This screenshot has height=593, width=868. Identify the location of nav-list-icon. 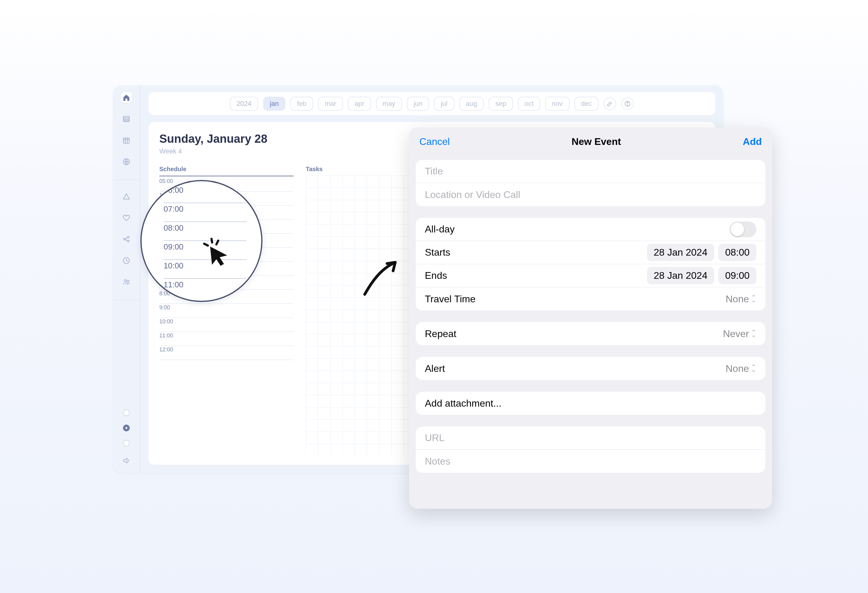
(126, 119).